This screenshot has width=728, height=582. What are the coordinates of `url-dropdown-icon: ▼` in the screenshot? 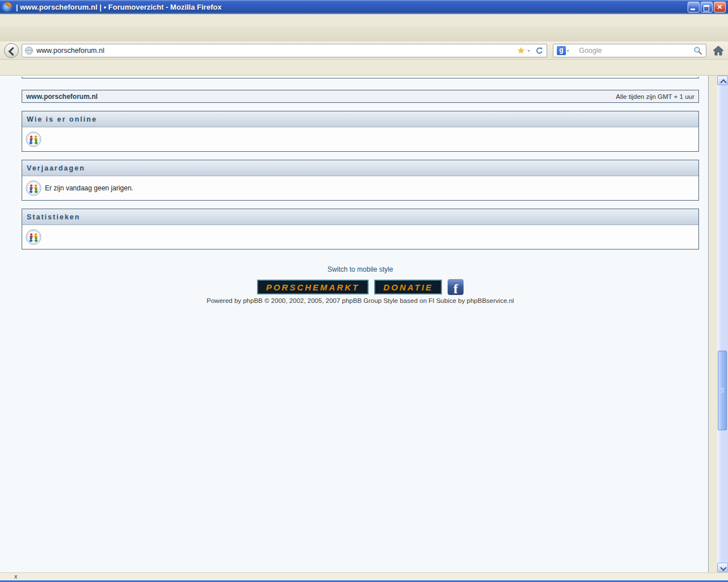 It's located at (529, 51).